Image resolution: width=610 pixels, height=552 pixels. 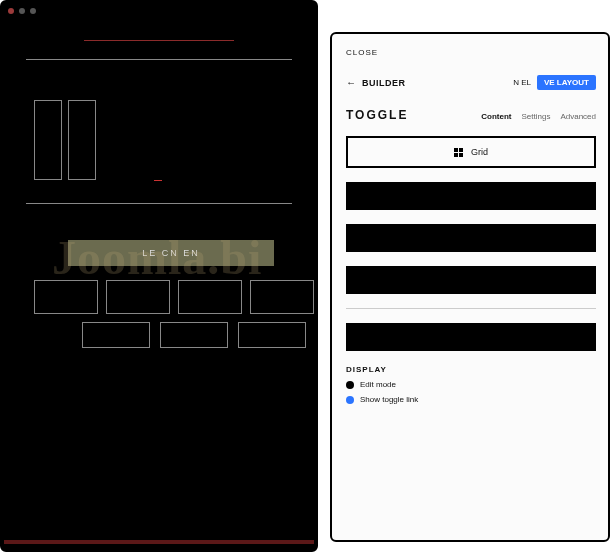 I want to click on radio-label: Show toggle link, so click(x=389, y=400).